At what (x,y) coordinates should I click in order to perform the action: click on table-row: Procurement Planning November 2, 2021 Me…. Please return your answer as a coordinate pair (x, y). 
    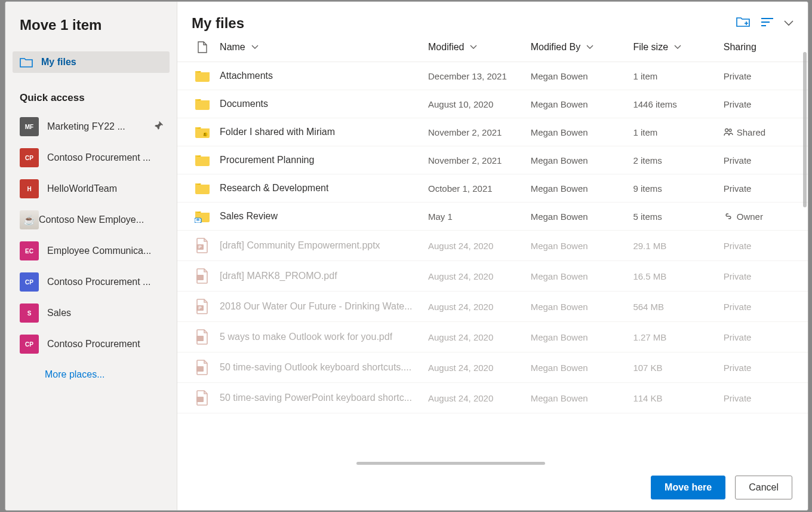
    Looking at the image, I should click on (493, 160).